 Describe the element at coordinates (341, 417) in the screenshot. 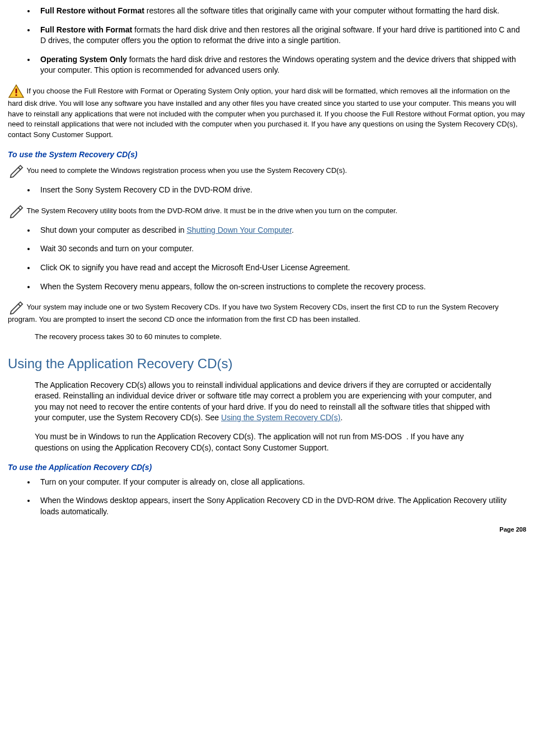

I see `para-text-post: .` at that location.